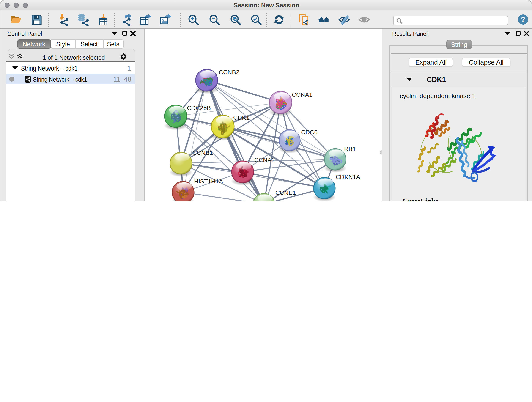  What do you see at coordinates (209, 181) in the screenshot?
I see `svg-text: HIST1H1A` at bounding box center [209, 181].